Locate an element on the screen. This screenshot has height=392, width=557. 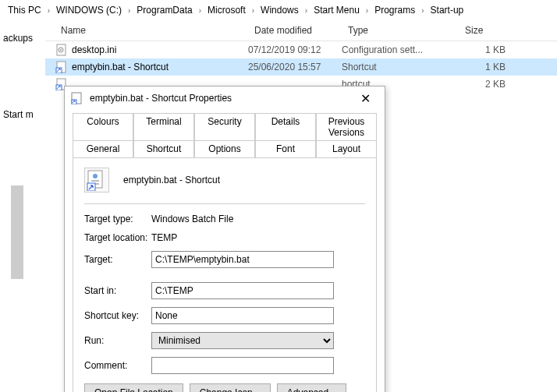
file-name: desktop.ini is located at coordinates (160, 50).